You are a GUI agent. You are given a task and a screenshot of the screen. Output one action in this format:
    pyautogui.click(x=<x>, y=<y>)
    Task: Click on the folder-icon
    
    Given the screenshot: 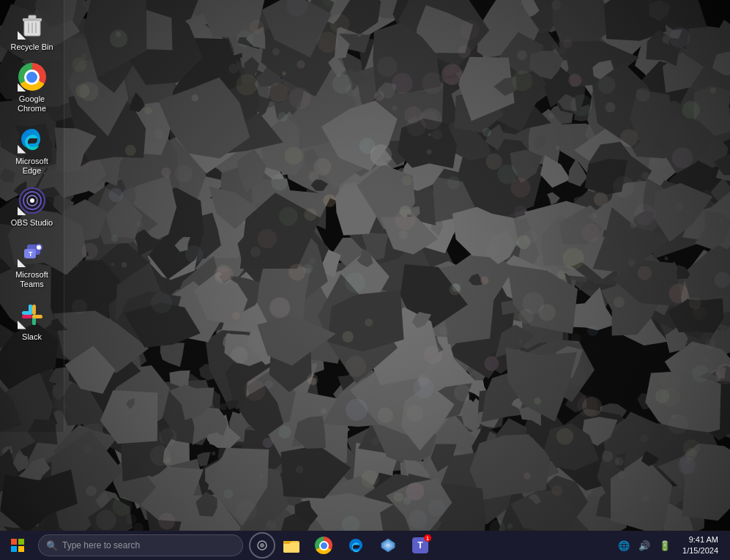 What is the action you would take?
    pyautogui.click(x=291, y=545)
    